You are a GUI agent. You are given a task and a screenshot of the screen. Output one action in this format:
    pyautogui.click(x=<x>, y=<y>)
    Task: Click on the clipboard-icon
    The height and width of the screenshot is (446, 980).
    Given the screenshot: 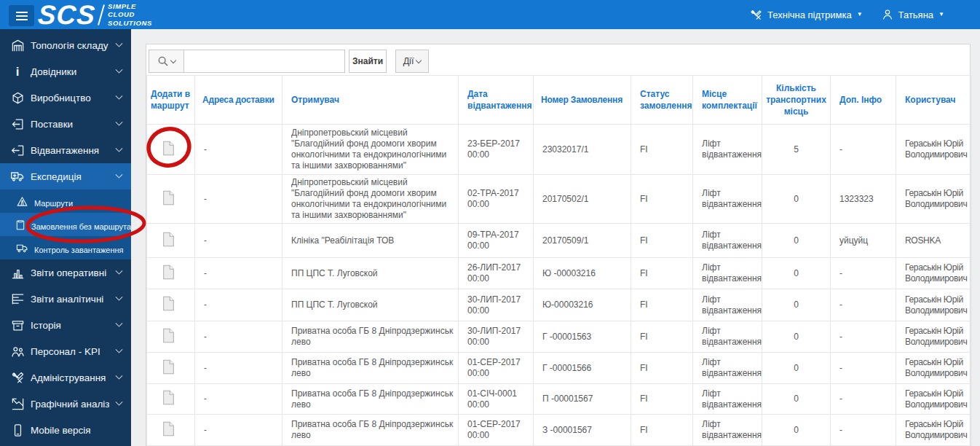 What is the action you would take?
    pyautogui.click(x=20, y=224)
    